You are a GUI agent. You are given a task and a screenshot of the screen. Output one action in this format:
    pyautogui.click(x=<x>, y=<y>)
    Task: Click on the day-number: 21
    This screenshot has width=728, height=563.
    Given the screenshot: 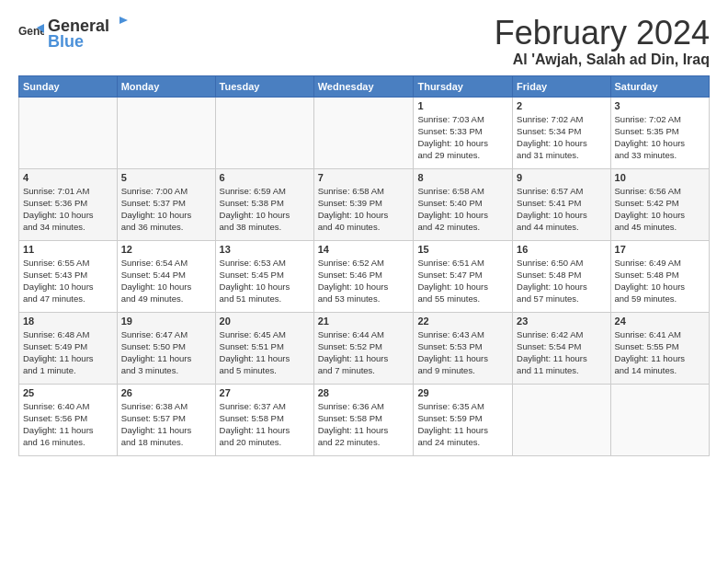 What is the action you would take?
    pyautogui.click(x=364, y=321)
    